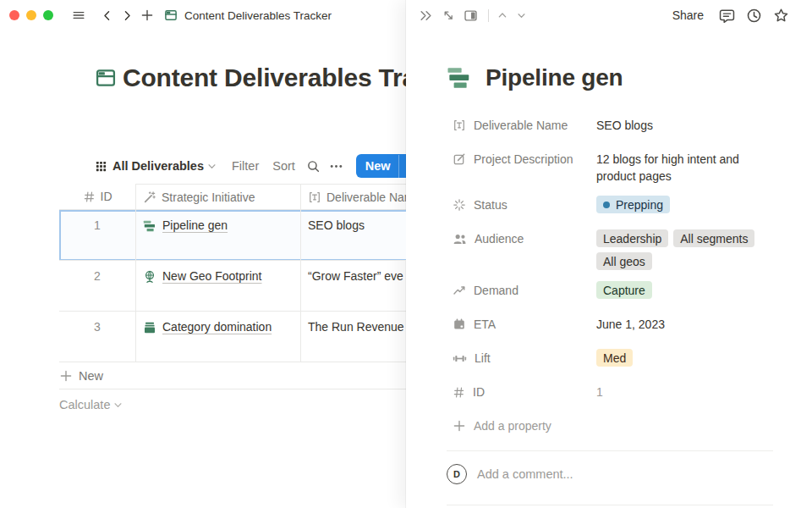  What do you see at coordinates (524, 392) in the screenshot?
I see `property-label: ID` at bounding box center [524, 392].